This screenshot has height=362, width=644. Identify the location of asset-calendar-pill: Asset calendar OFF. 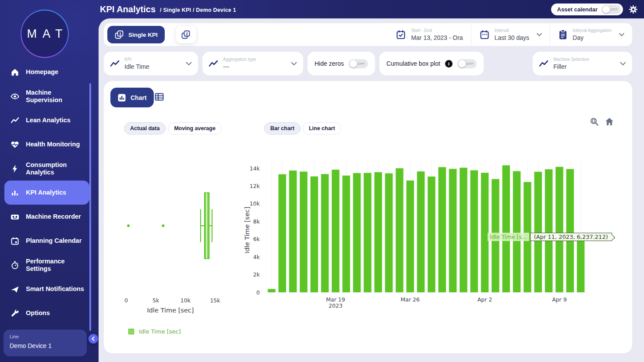
(587, 10).